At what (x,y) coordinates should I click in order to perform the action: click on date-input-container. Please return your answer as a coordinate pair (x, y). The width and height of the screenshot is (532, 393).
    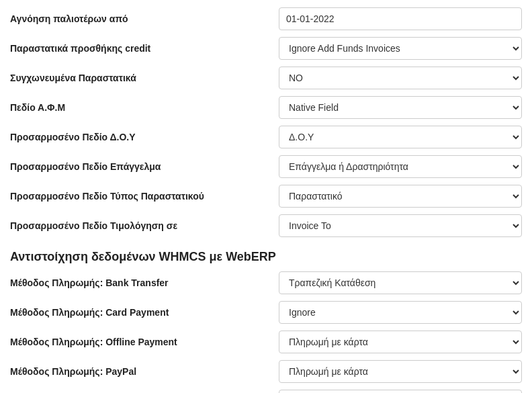
    Looking at the image, I should click on (400, 19).